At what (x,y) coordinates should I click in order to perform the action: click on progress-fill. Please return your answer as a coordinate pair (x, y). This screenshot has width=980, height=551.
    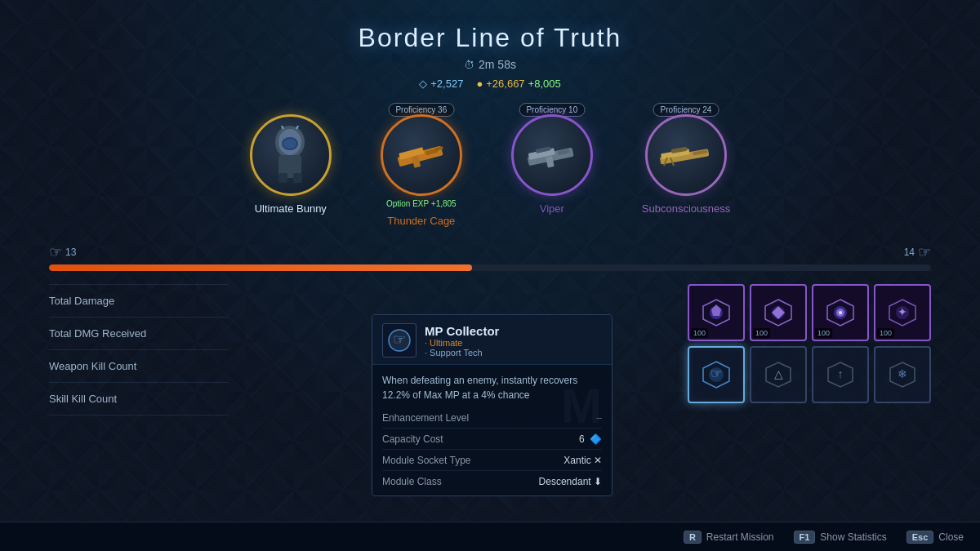
    Looking at the image, I should click on (261, 268).